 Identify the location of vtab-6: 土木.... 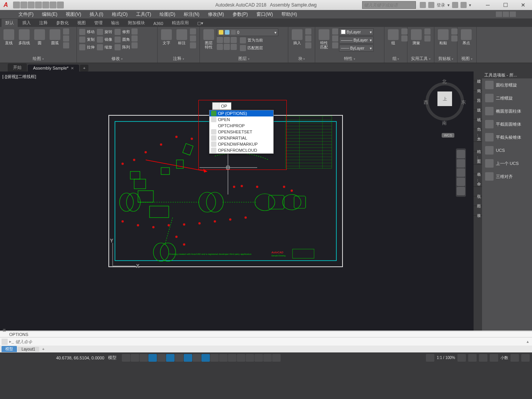
(478, 135).